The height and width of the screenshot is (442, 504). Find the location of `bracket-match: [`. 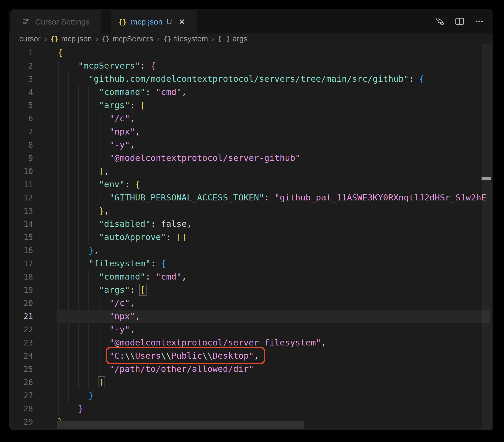

bracket-match: [ is located at coordinates (143, 290).